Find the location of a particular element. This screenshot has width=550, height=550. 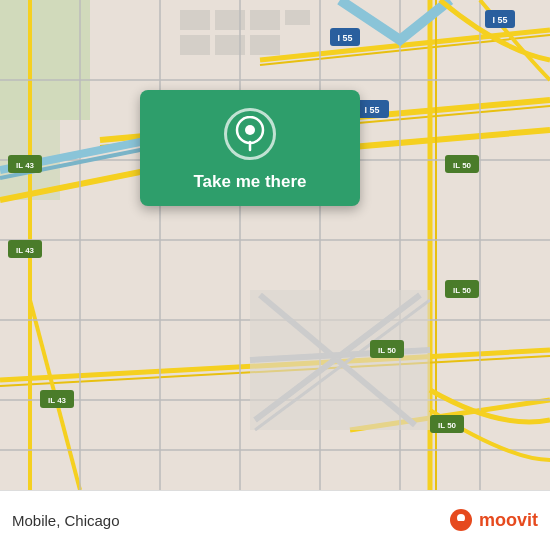

location-icon-wrapper is located at coordinates (250, 134).